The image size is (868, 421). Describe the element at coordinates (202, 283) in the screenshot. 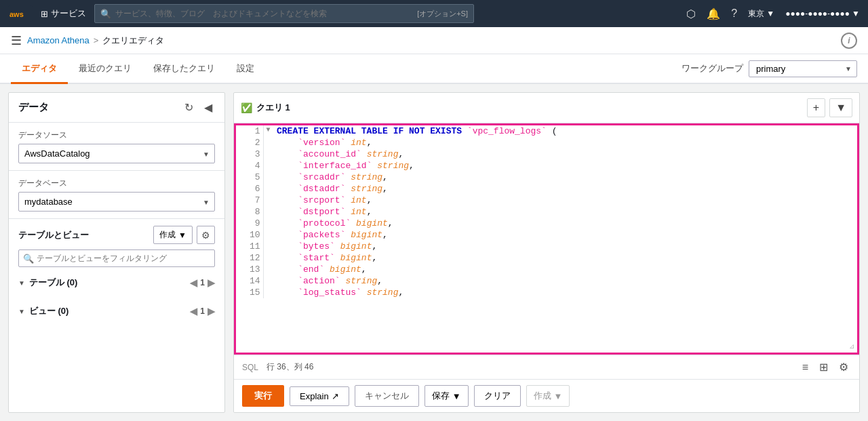

I see `tables-pagination: ◀ 1 ▶` at that location.